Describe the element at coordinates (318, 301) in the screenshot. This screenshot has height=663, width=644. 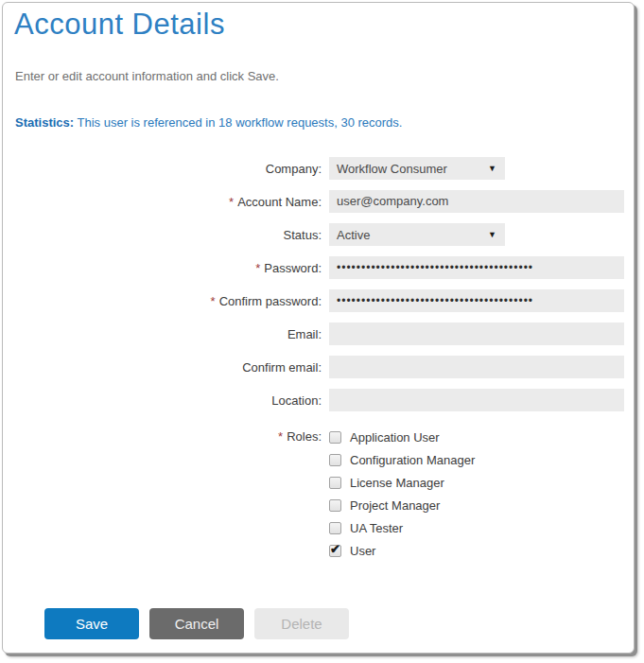
I see `form-row-confirm-password: *Confirm password:` at that location.